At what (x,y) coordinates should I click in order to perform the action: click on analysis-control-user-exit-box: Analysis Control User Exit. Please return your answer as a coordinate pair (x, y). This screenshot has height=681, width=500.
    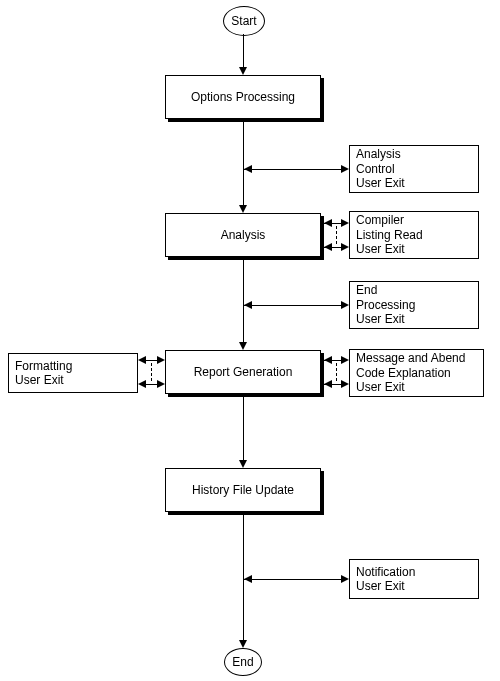
    Looking at the image, I should click on (414, 169).